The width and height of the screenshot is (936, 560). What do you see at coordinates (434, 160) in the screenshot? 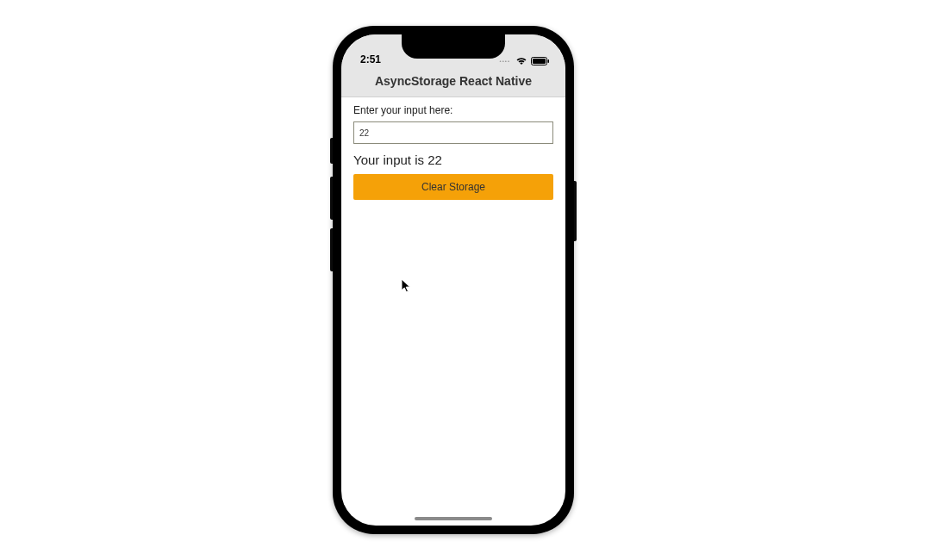
I see `output-value: 22` at bounding box center [434, 160].